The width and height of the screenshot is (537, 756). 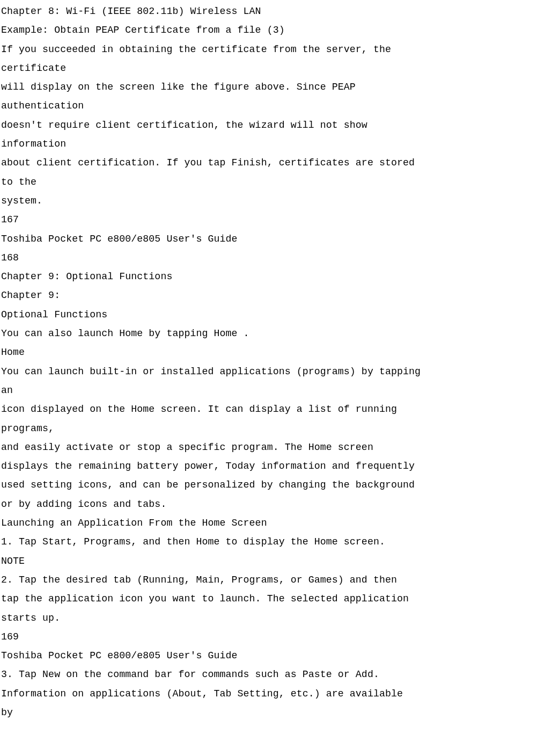 What do you see at coordinates (269, 334) in the screenshot?
I see `text-line: You can also launch Home by tapping Home…` at bounding box center [269, 334].